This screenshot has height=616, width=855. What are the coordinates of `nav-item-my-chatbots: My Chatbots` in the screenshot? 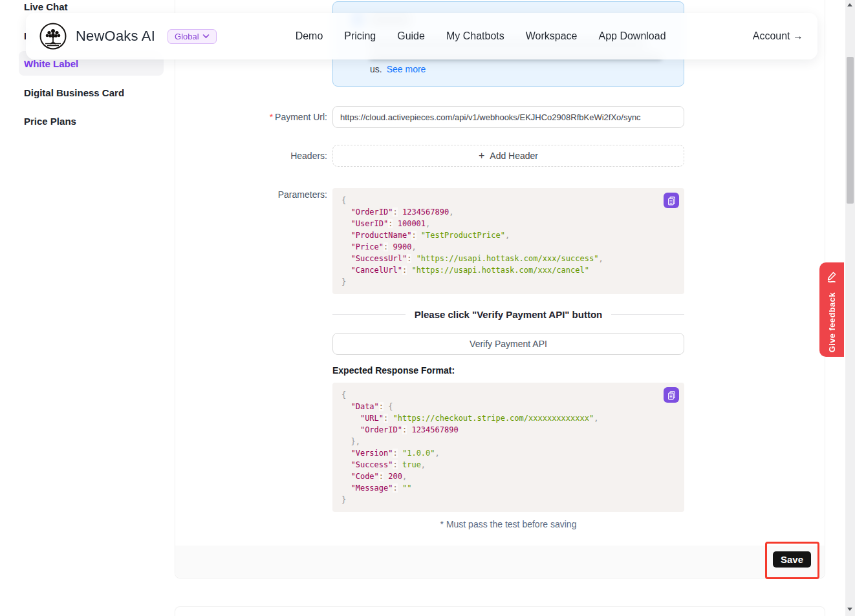 It's located at (475, 36).